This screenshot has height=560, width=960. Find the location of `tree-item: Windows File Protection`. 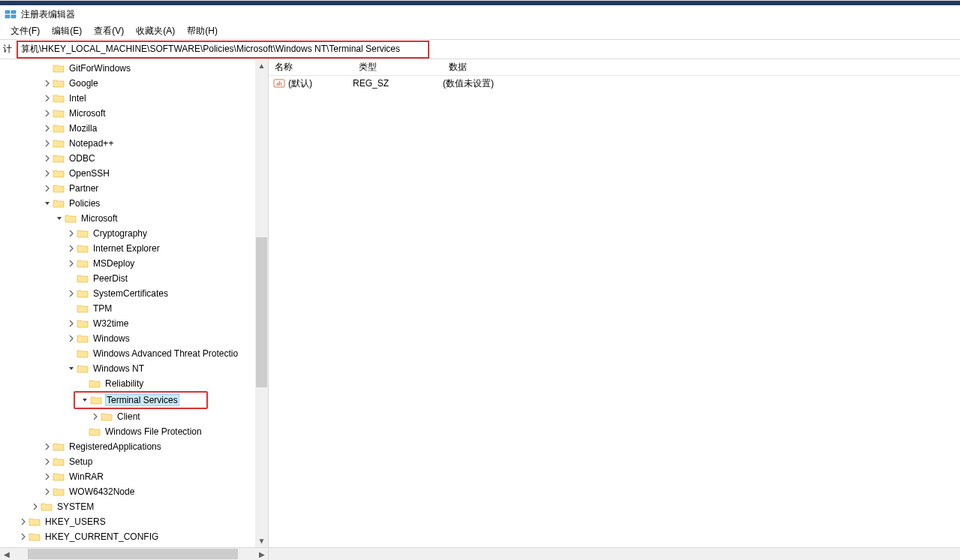

tree-item: Windows File Protection is located at coordinates (134, 432).